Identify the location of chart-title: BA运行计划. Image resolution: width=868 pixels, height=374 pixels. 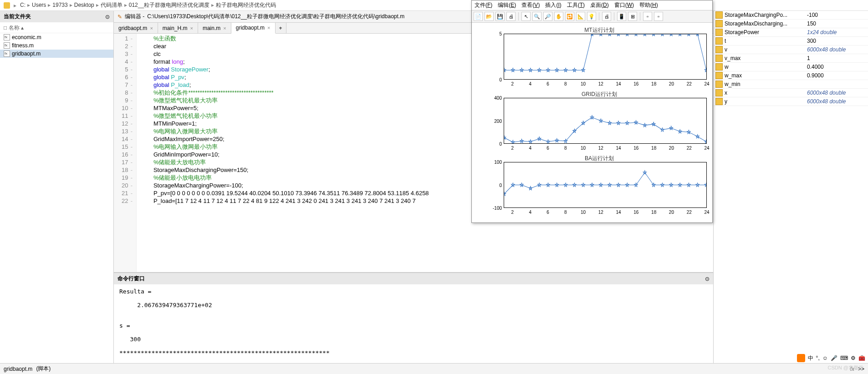
(599, 158).